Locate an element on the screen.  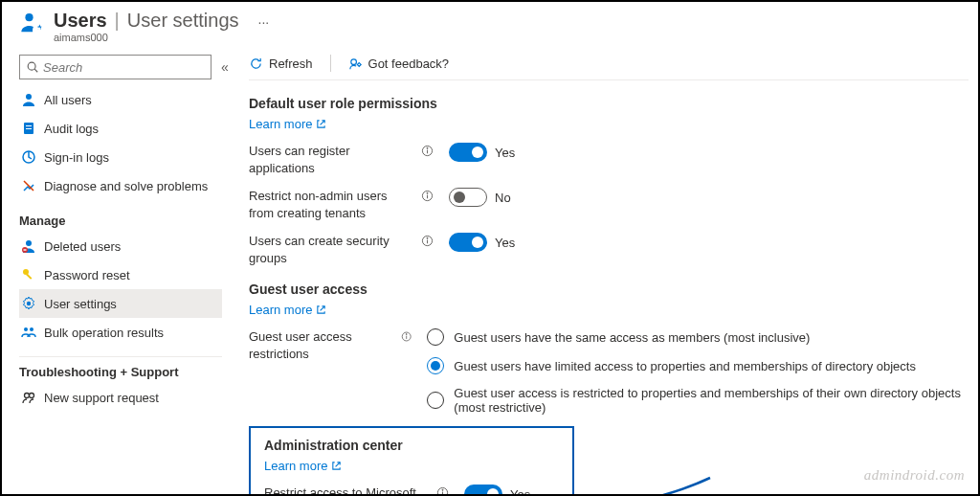
support-icon is located at coordinates (29, 397).